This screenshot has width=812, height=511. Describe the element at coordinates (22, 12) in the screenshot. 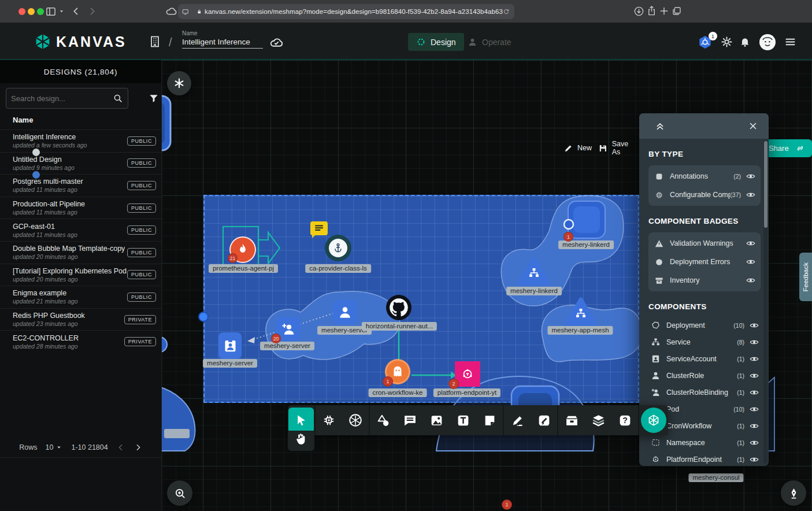

I see `traffic-close-button` at that location.